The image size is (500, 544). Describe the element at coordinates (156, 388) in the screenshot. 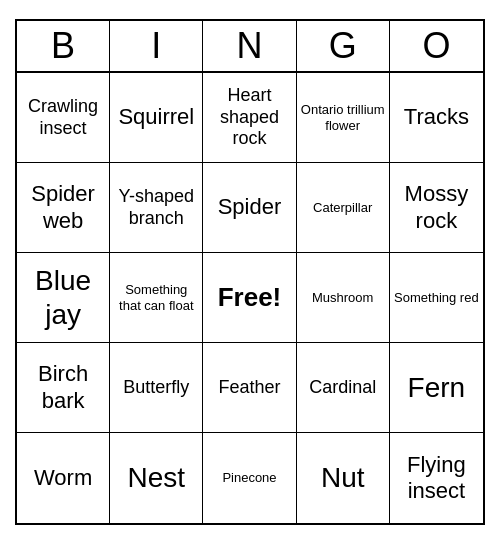

I see `bingo-cell: Butterfly` at that location.